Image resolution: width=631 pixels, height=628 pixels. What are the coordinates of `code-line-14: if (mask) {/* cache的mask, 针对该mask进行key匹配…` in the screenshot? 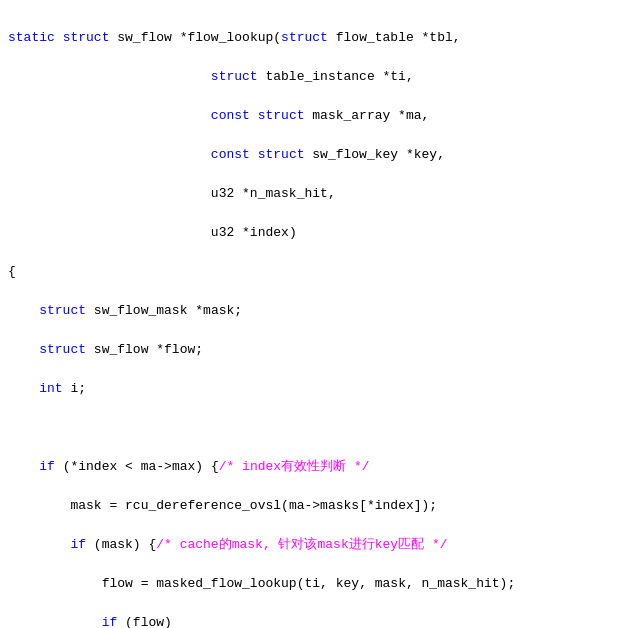 It's located at (318, 545).